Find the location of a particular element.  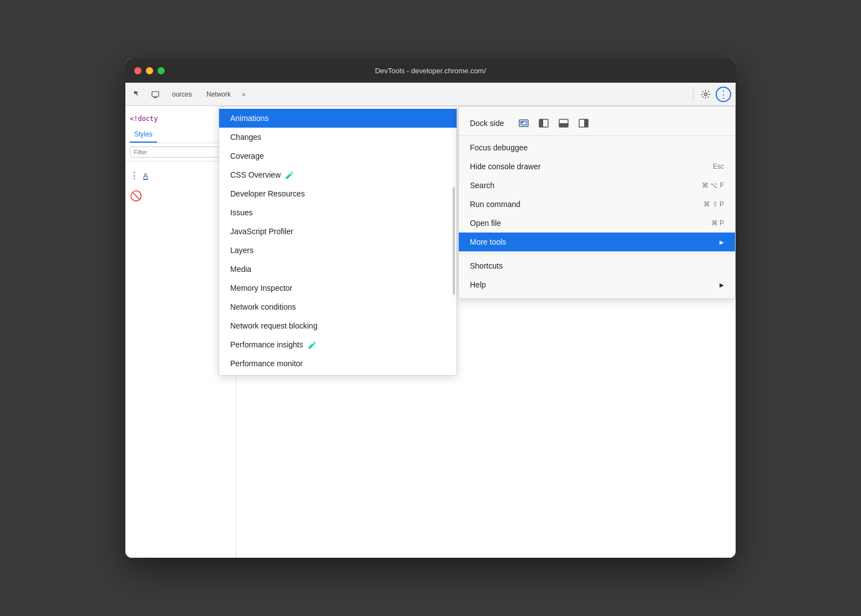

memory-inspector-label: Memory Inspector is located at coordinates (261, 288).